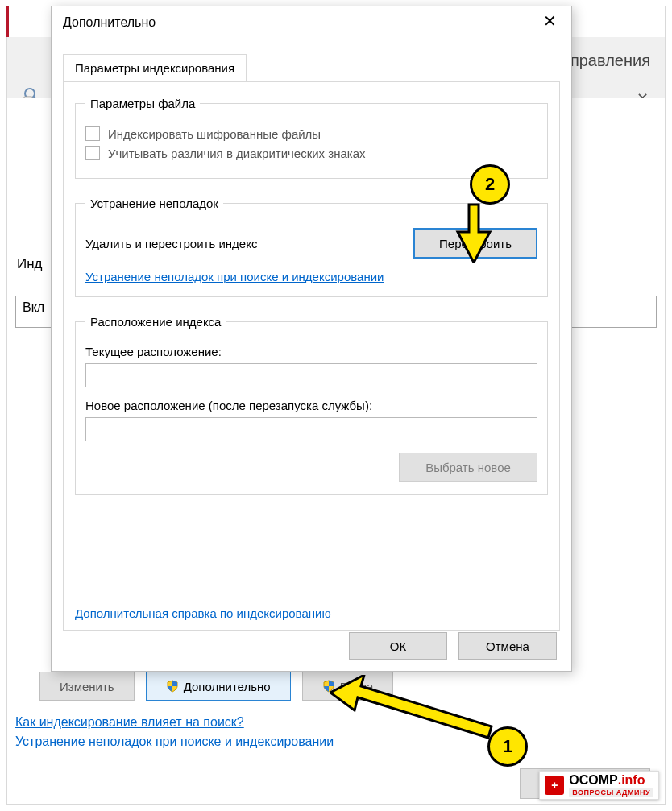 The image size is (672, 811). I want to click on rebuild-index-label: Удалить и перестроить индекс, so click(171, 243).